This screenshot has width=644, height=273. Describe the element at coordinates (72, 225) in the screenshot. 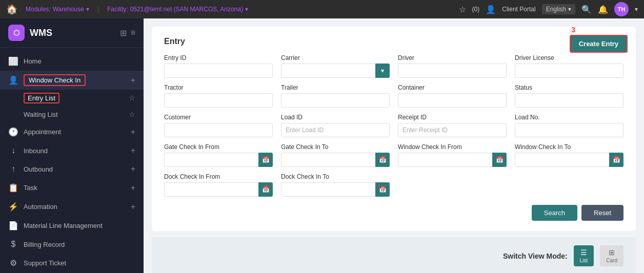

I see `sidebar-item-material-line-management: 📄 Material Line Management` at that location.